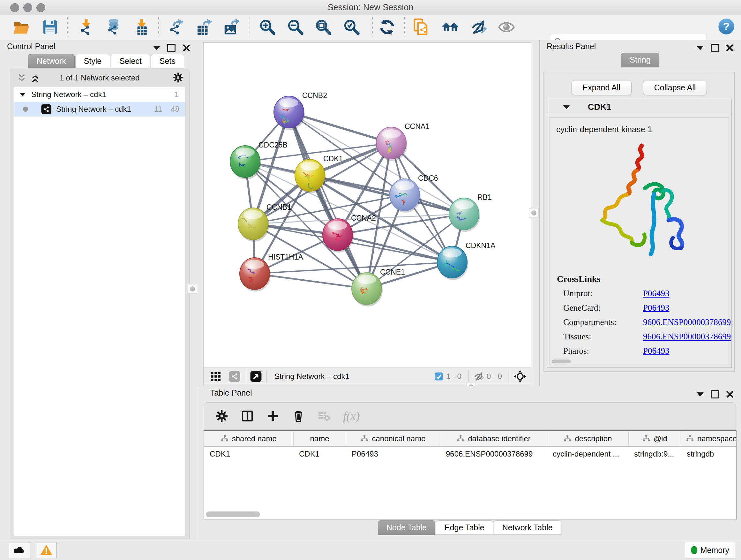 The width and height of the screenshot is (741, 560). I want to click on copy-network-icon, so click(421, 27).